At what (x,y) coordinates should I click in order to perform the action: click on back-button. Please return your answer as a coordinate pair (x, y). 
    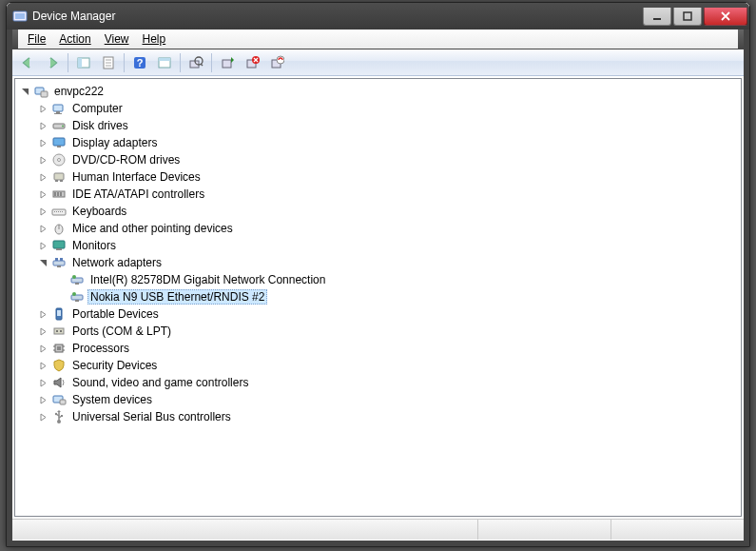
    Looking at the image, I should click on (28, 63).